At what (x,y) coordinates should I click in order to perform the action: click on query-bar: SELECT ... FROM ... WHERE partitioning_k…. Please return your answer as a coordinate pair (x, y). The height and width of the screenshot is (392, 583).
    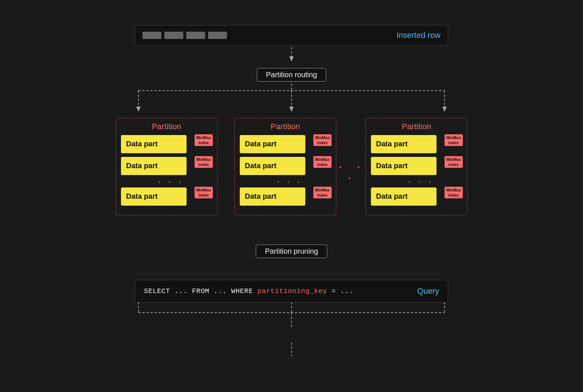
    Looking at the image, I should click on (292, 291).